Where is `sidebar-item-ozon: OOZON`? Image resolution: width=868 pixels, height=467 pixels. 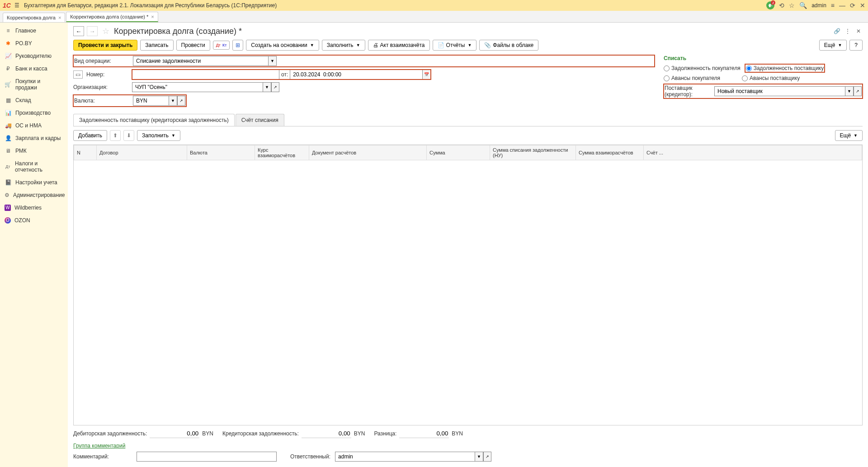 sidebar-item-ozon: OOZON is located at coordinates (34, 220).